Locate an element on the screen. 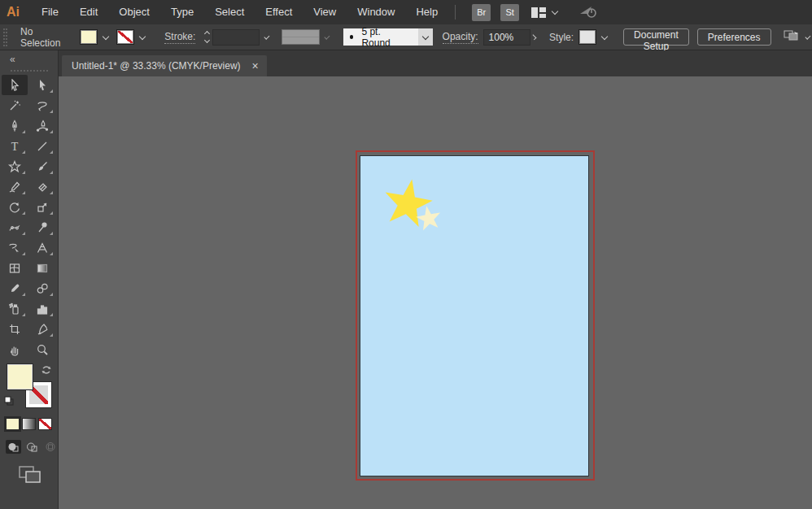 The height and width of the screenshot is (509, 812). menu-object: Object is located at coordinates (134, 12).